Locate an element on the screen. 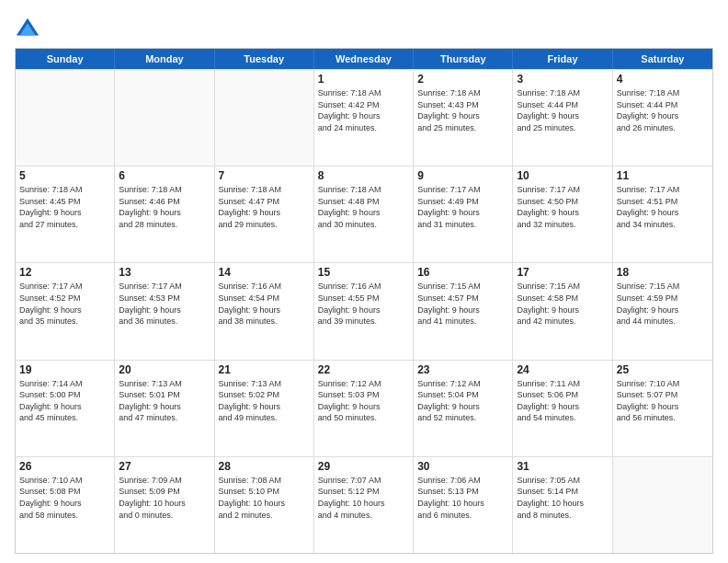 The width and height of the screenshot is (728, 563). day-cell-19: 19Sunrise: 7:14 AM Sunset: 5:00 PM Dayli… is located at coordinates (65, 408).